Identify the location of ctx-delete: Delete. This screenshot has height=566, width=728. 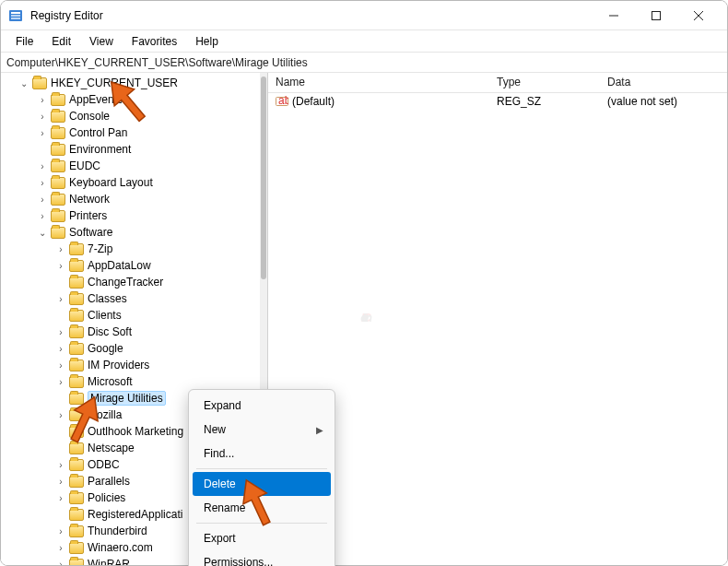
(262, 484).